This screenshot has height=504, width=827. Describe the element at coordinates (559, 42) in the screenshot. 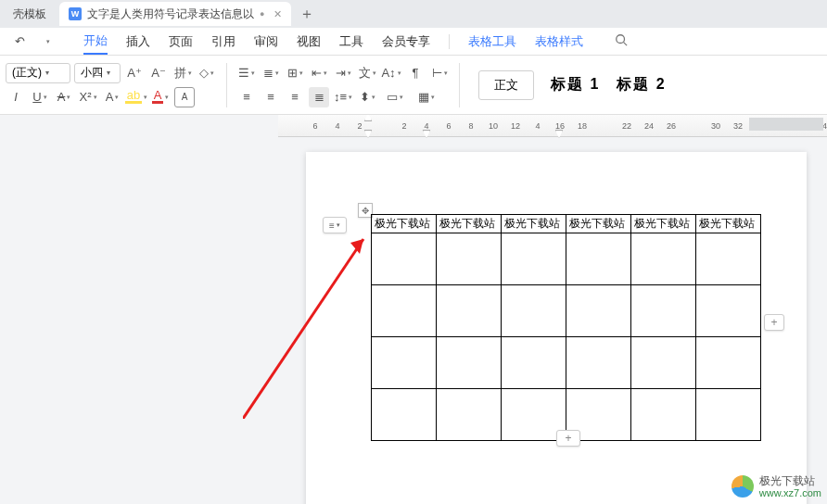

I see `menu-table-styles: 表格样式` at that location.